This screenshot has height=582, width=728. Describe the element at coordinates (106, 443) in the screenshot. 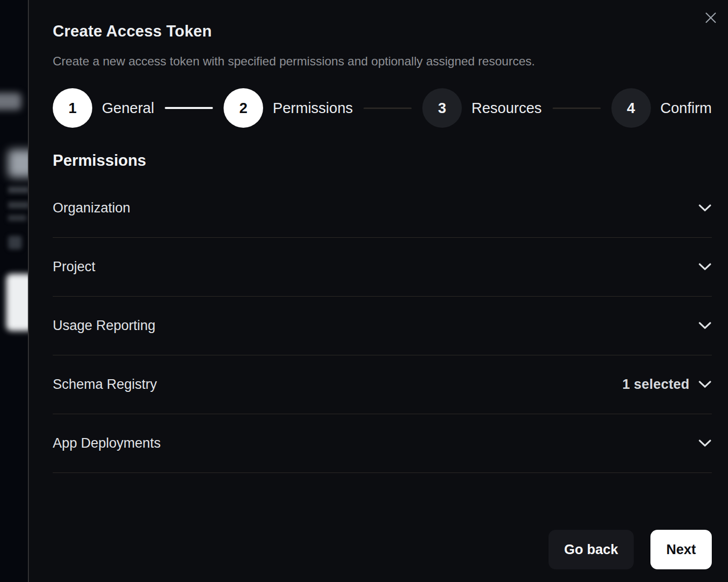

I see `accordion-row-label: App Deployments` at that location.